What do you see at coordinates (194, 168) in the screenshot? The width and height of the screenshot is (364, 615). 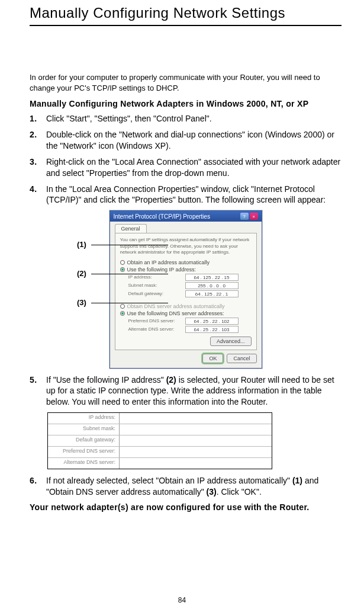 I see `step-text: Right-click on the "Local Area Connectio…` at bounding box center [194, 168].